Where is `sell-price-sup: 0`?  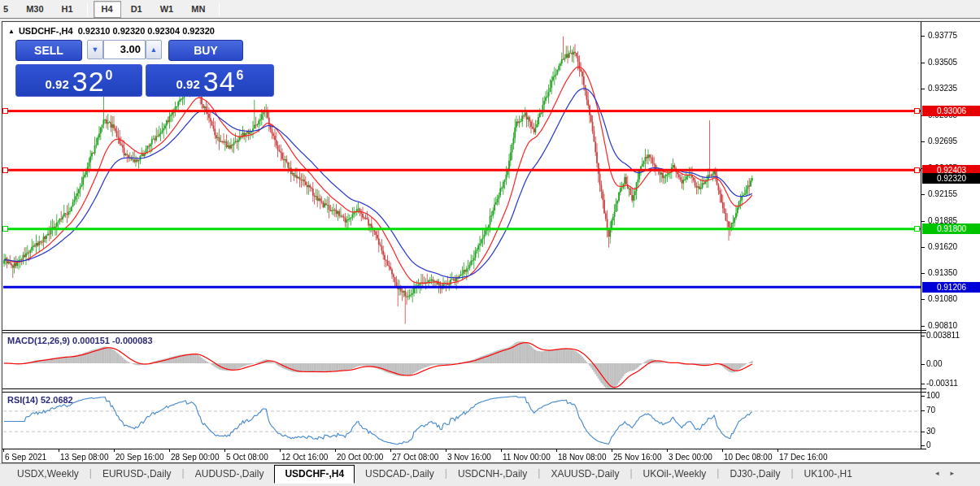 sell-price-sup: 0 is located at coordinates (109, 76).